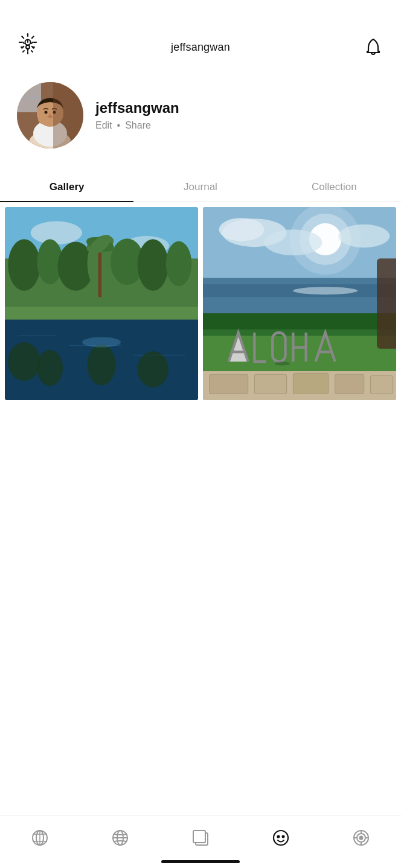 Image resolution: width=401 pixels, height=868 pixels. Describe the element at coordinates (200, 187) in the screenshot. I see `tab-journal: Journal` at that location.